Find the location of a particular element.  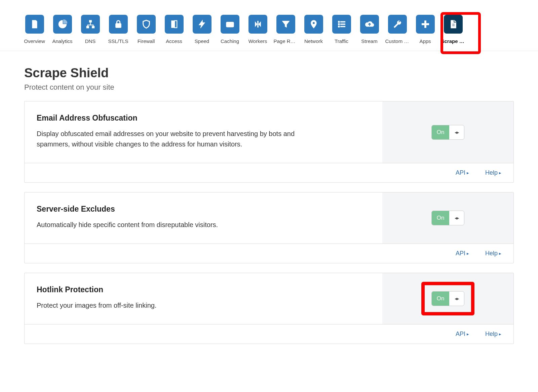

bolt-icon is located at coordinates (202, 24).